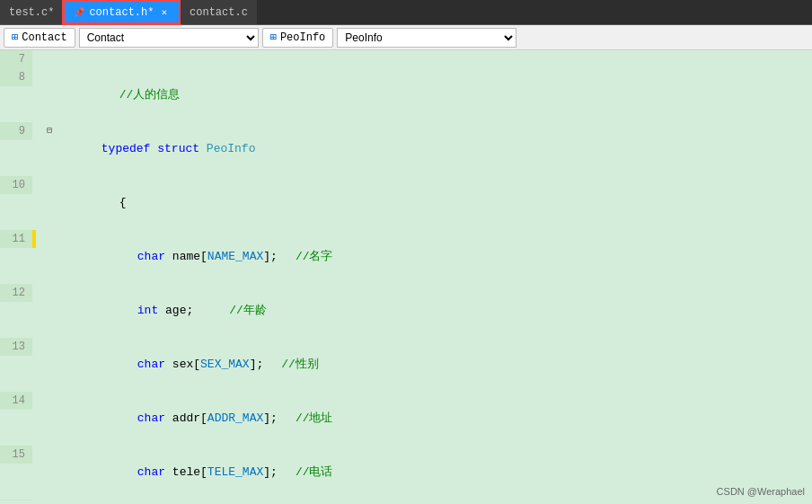 The image size is (812, 504). What do you see at coordinates (434, 203) in the screenshot?
I see `code-content-10: {` at bounding box center [434, 203].